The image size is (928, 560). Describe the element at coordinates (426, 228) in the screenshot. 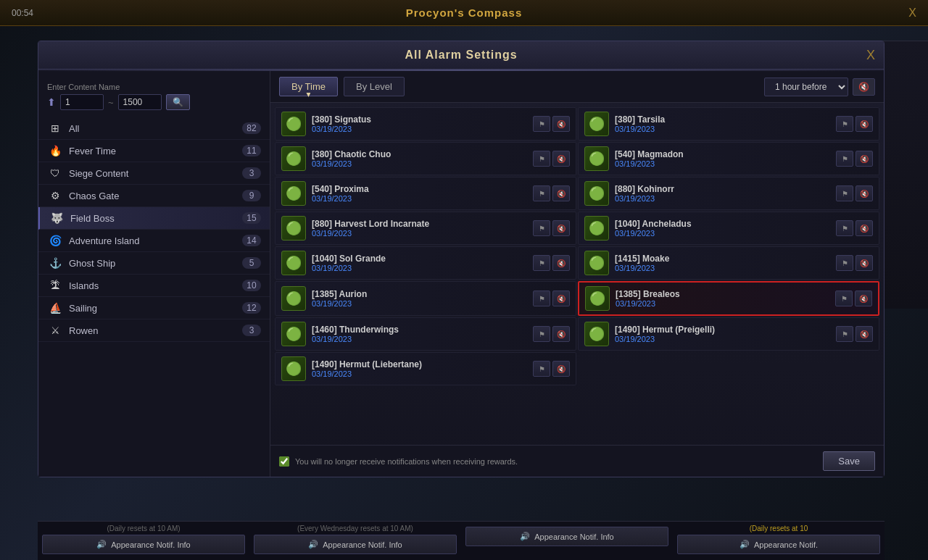

I see `boss-row-7: 🟢 [880] Harvest Lord Incarnate 03/19/202…` at that location.